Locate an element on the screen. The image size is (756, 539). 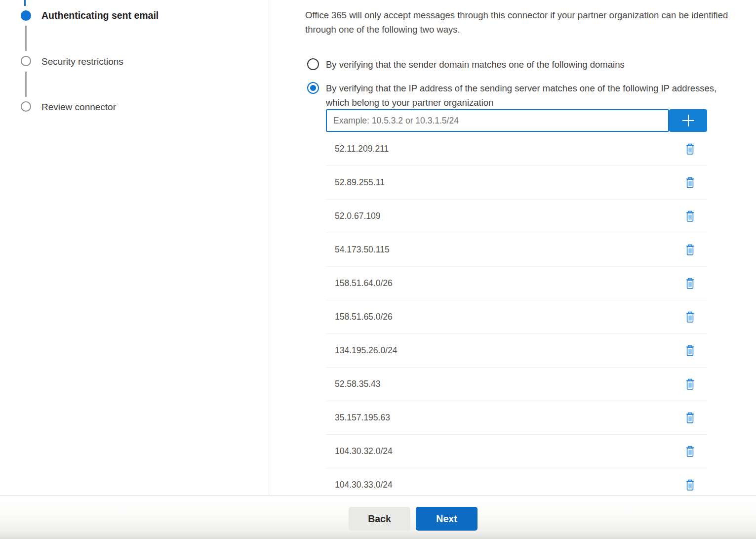
ip-address-value: 134.195.26.0/24 is located at coordinates (366, 351).